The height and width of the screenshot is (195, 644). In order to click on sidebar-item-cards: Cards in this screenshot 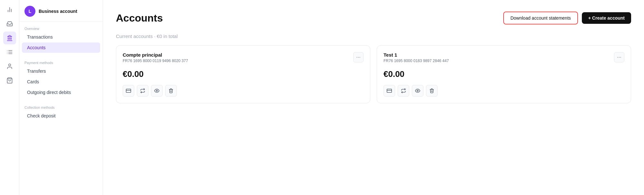, I will do `click(61, 82)`.